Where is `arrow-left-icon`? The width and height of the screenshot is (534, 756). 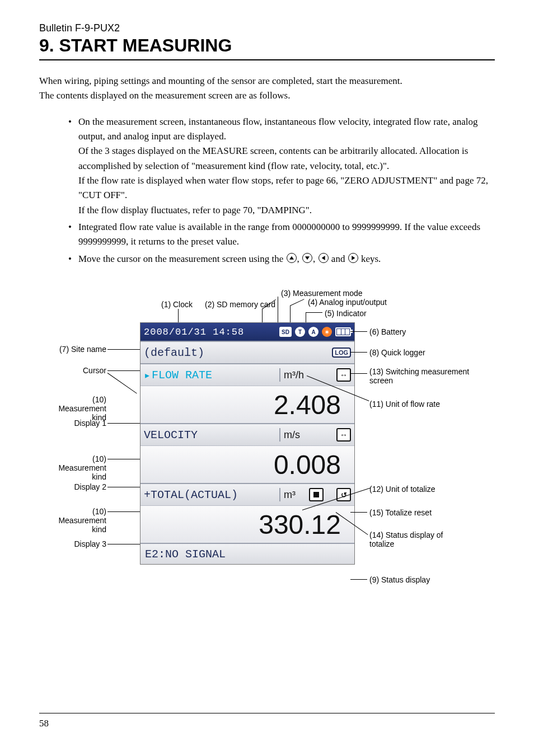 arrow-left-icon is located at coordinates (324, 258).